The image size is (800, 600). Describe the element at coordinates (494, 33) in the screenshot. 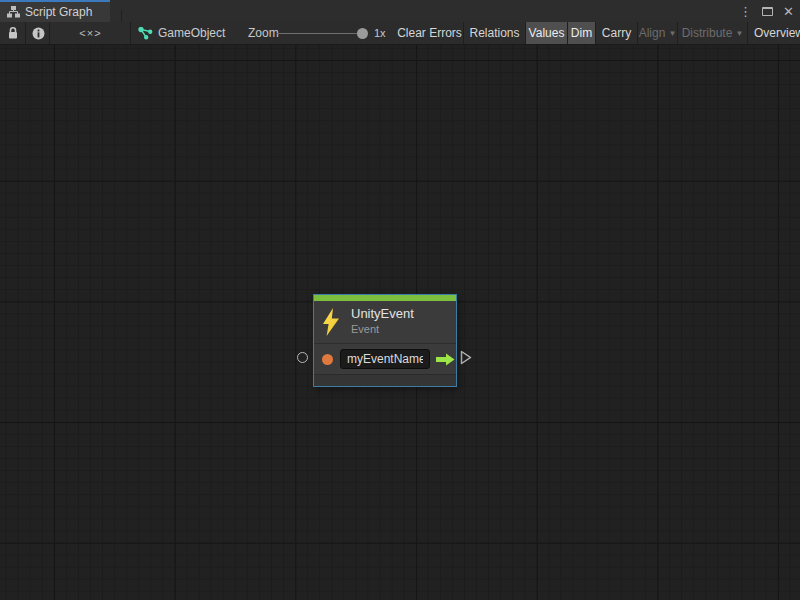

I see `relations-label: Relations` at that location.